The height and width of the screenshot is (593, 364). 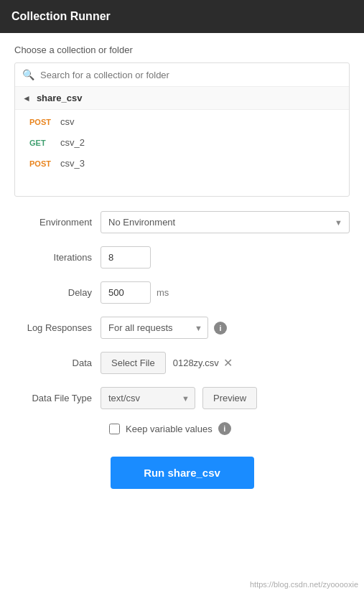 I want to click on preview-button: Preview, so click(x=230, y=398).